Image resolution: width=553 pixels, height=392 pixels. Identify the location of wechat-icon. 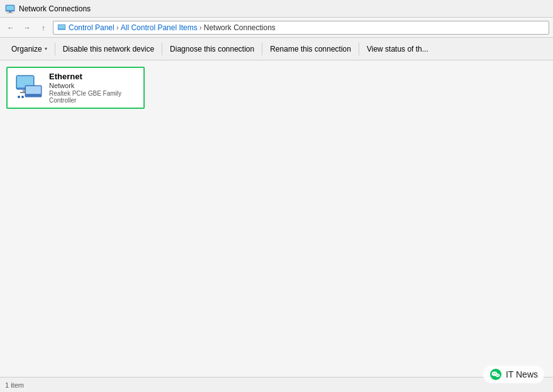
(496, 374).